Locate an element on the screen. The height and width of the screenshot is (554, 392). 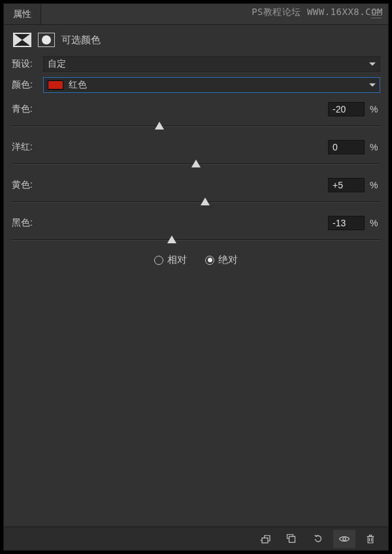
tab-properties: 属性 is located at coordinates (22, 14).